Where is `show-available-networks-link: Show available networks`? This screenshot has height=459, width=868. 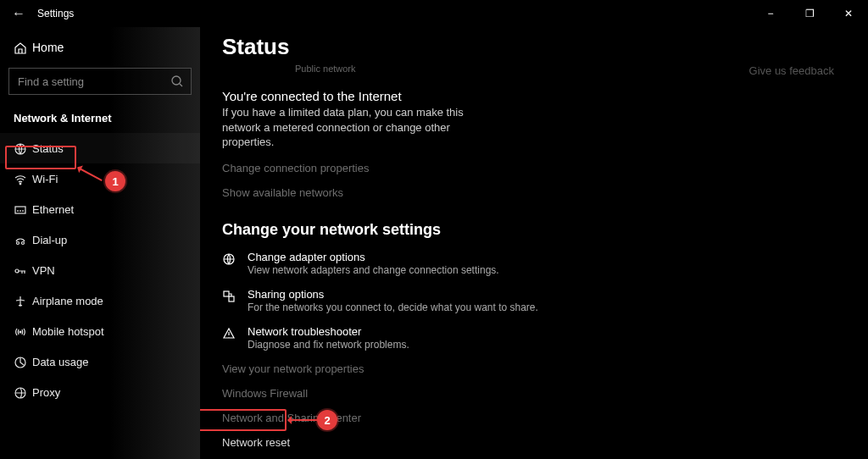 show-available-networks-link: Show available networks is located at coordinates (545, 193).